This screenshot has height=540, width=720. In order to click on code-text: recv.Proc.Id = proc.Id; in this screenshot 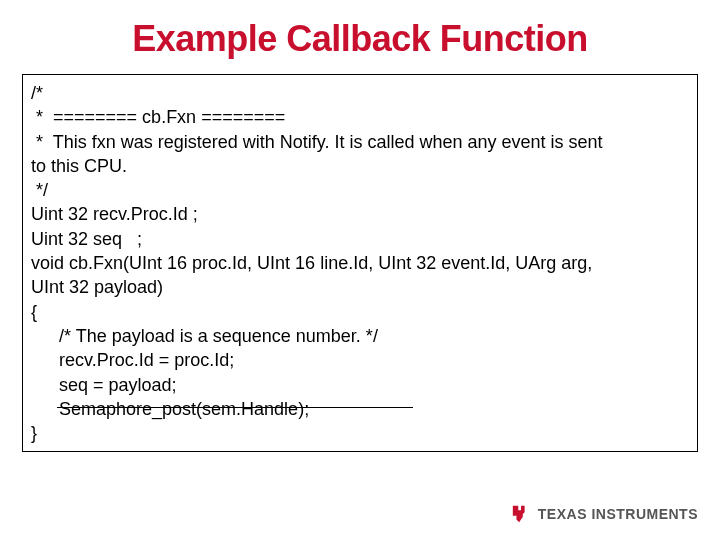, I will do `click(146, 360)`.